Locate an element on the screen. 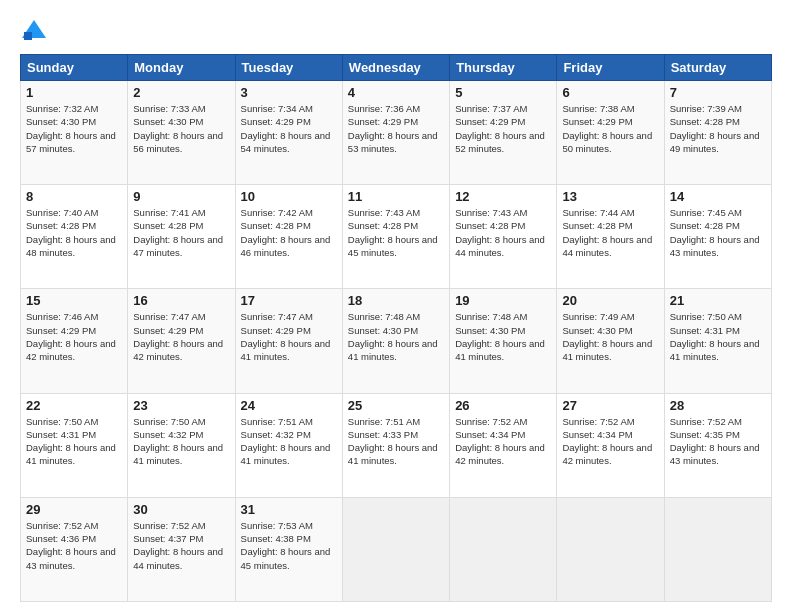 This screenshot has width=792, height=612. day-number: 24 is located at coordinates (289, 406).